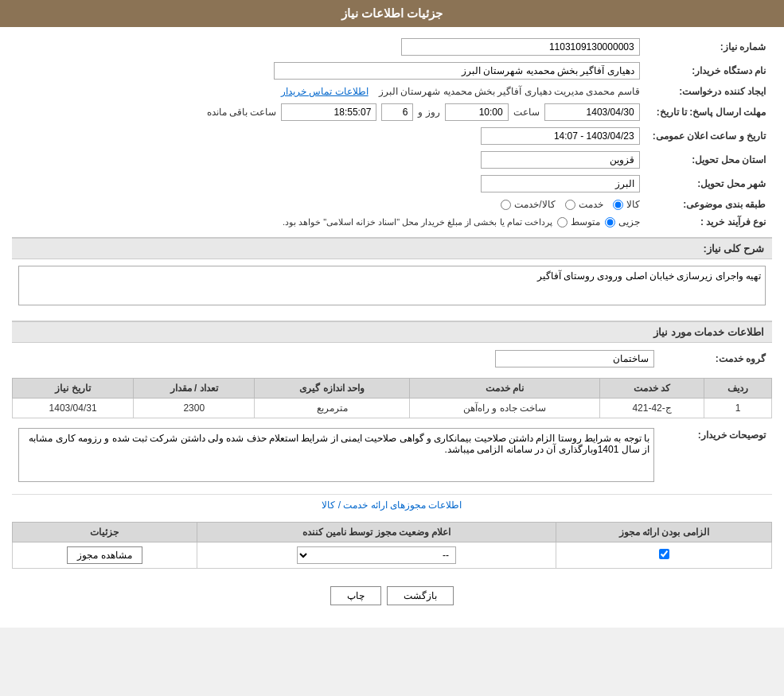 The image size is (784, 696). I want to click on time-label: ساعت, so click(527, 112).